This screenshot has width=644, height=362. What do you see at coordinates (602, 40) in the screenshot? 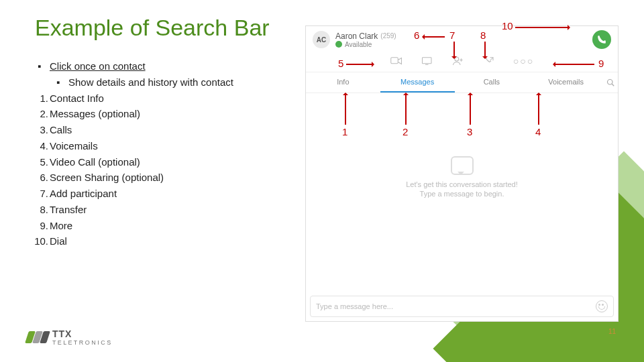
I see `phone-icon` at bounding box center [602, 40].